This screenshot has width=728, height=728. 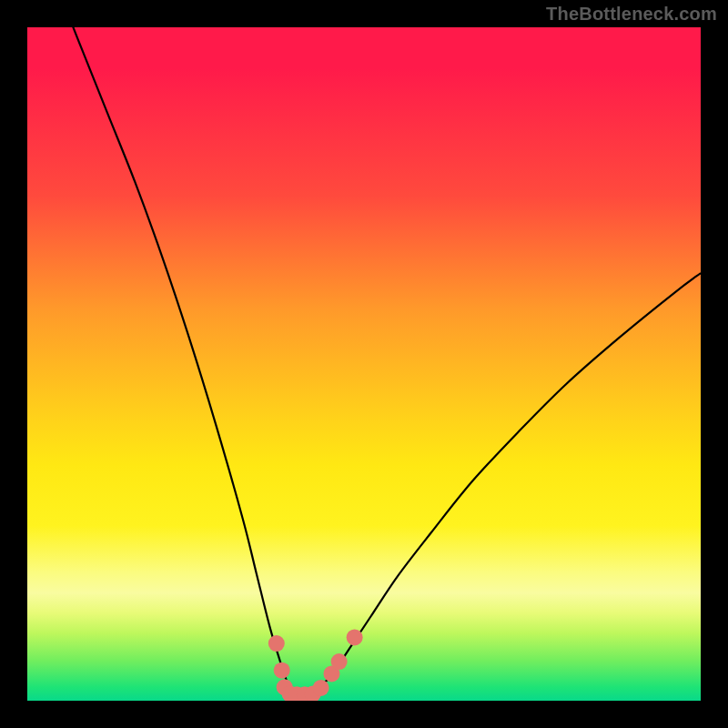 I want to click on marker-group, so click(x=316, y=664).